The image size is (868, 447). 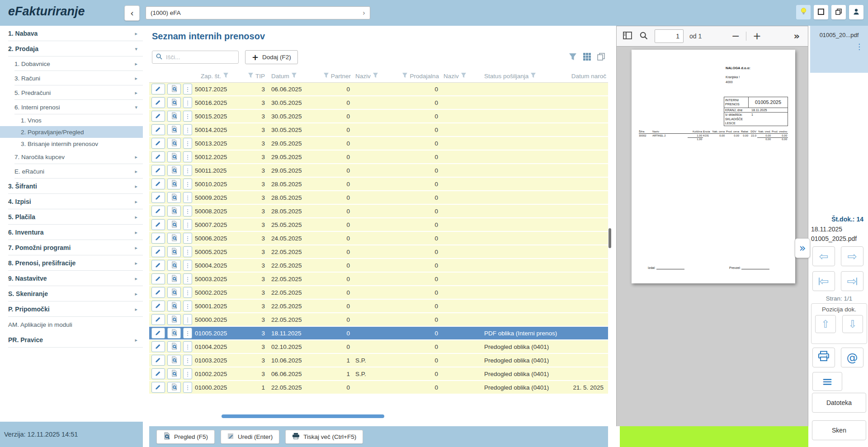 What do you see at coordinates (379, 252) in the screenshot?
I see `table-row: ⋮ 50005.2025 3 22.05.2025 0 0` at bounding box center [379, 252].